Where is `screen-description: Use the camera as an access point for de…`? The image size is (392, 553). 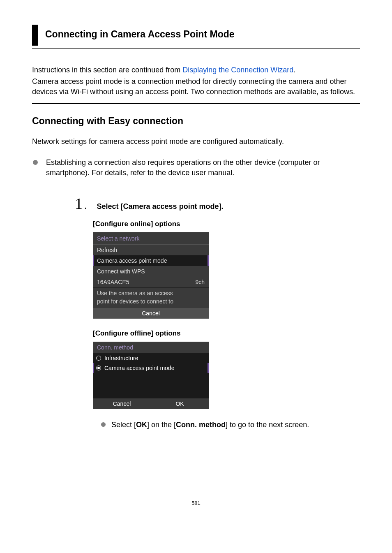
screen-description: Use the camera as an access point for de… is located at coordinates (151, 298).